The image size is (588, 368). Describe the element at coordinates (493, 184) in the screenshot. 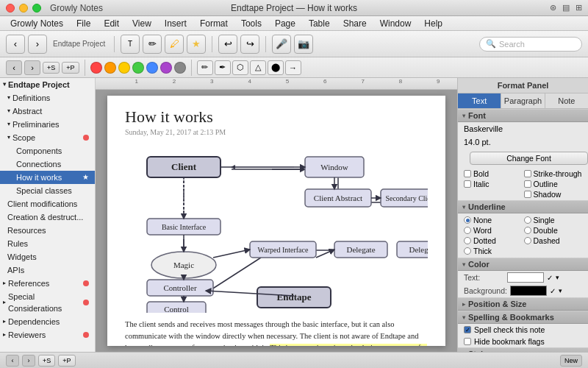

I see `italic-checkbox: Italic` at that location.